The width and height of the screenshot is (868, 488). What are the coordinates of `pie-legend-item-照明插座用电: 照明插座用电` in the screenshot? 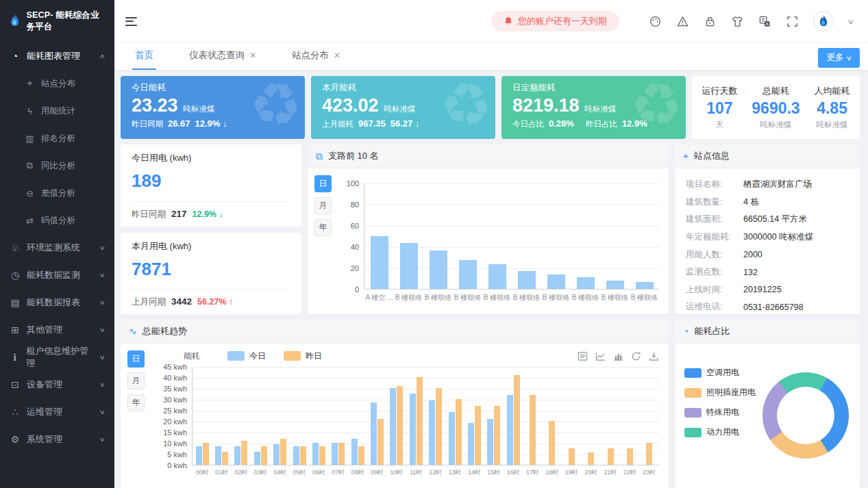 It's located at (720, 393).